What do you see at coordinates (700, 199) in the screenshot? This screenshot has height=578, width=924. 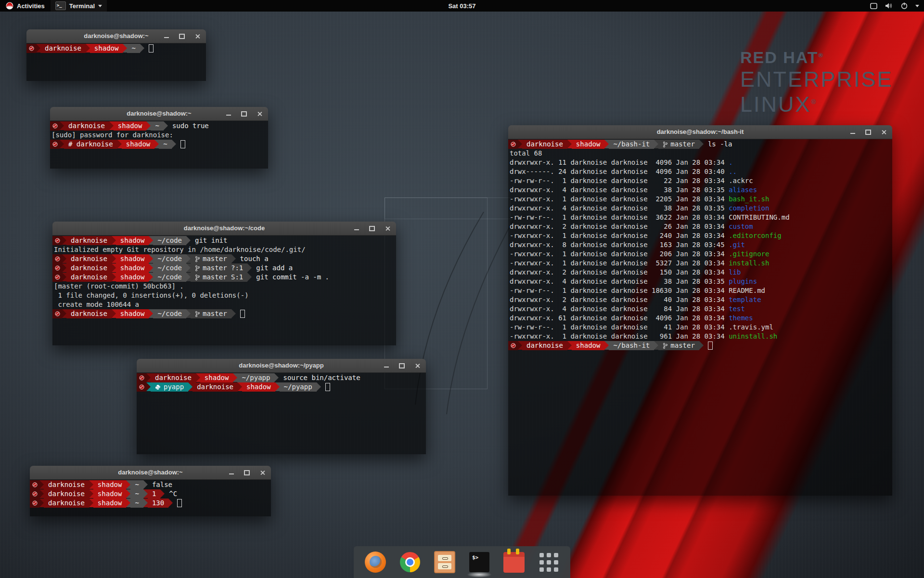 I see `file-list-row: -rwxrwxr-x. 1 darknoise darknoise 2205 J…` at bounding box center [700, 199].